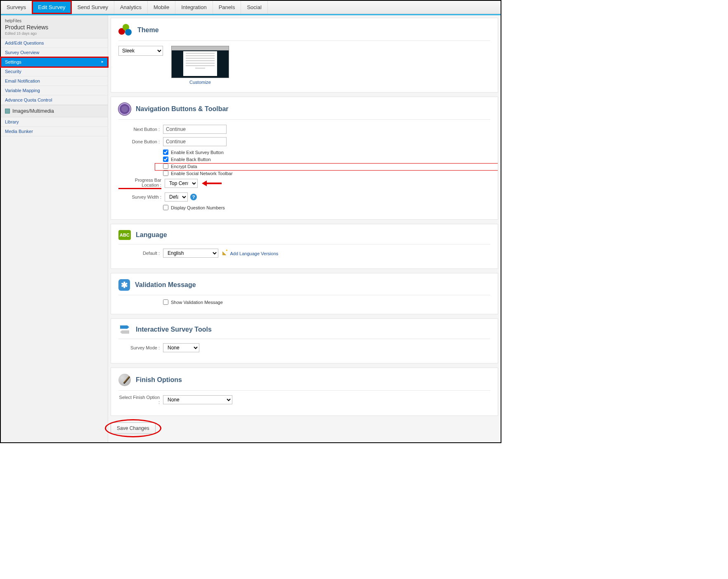  Describe the element at coordinates (200, 62) in the screenshot. I see `theme-thumbnail` at that location.